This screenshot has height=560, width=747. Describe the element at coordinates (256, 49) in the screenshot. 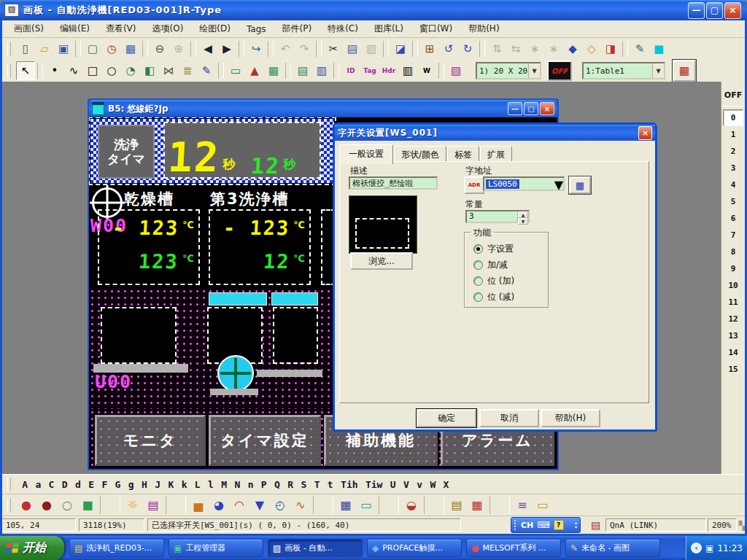

I see `exit-editor-button: ↪` at that location.